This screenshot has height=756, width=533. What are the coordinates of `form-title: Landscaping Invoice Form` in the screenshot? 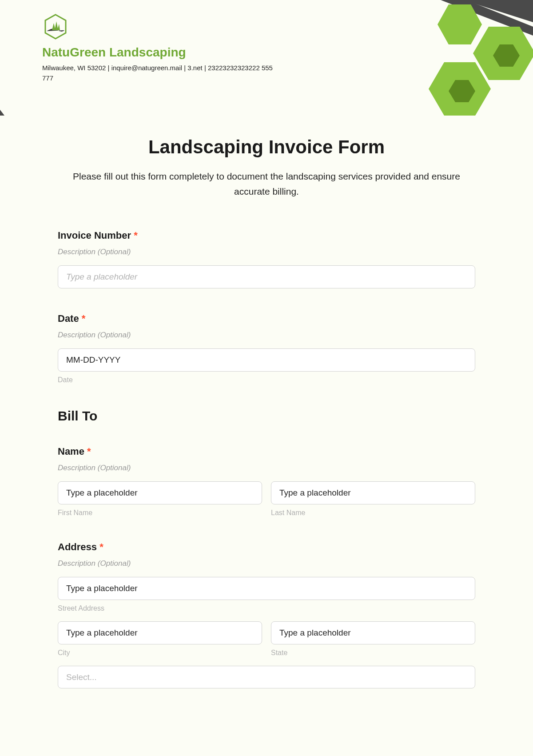 It's located at (266, 147).